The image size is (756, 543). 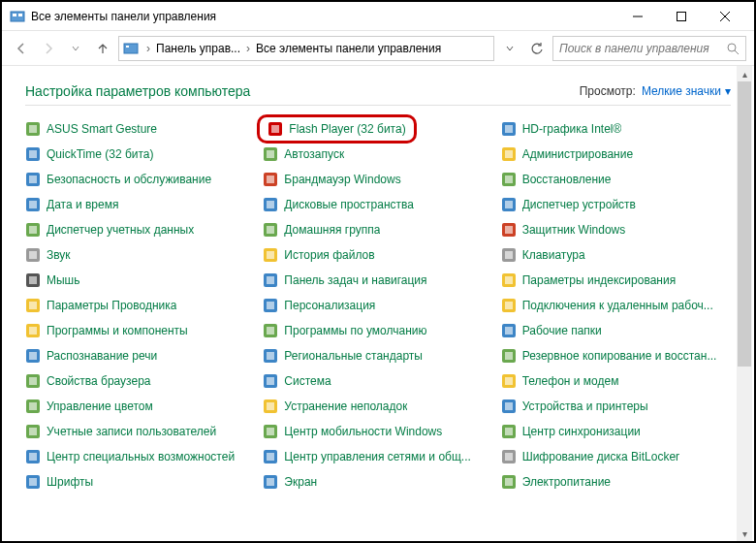 I want to click on search-box, so click(x=649, y=48).